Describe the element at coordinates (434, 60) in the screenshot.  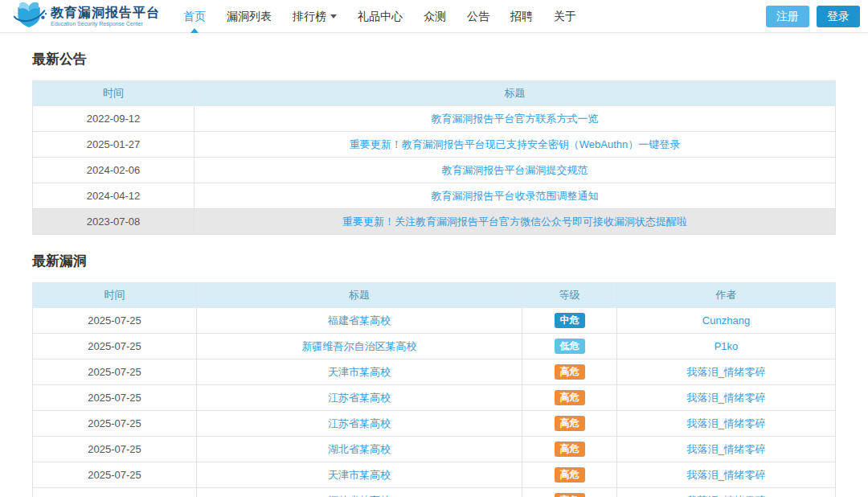
I see `announcements-section-title: 最新公告` at that location.